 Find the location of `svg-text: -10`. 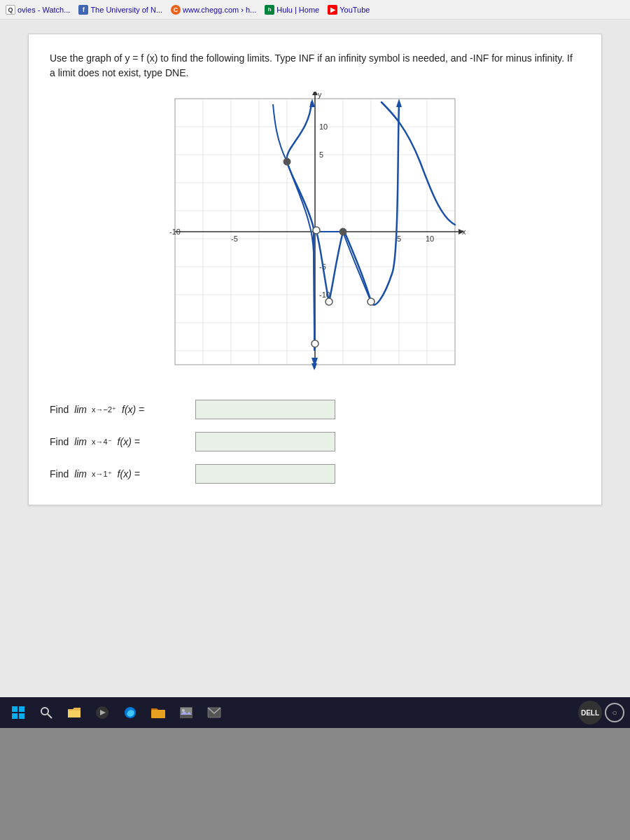

svg-text: -10 is located at coordinates (175, 232).